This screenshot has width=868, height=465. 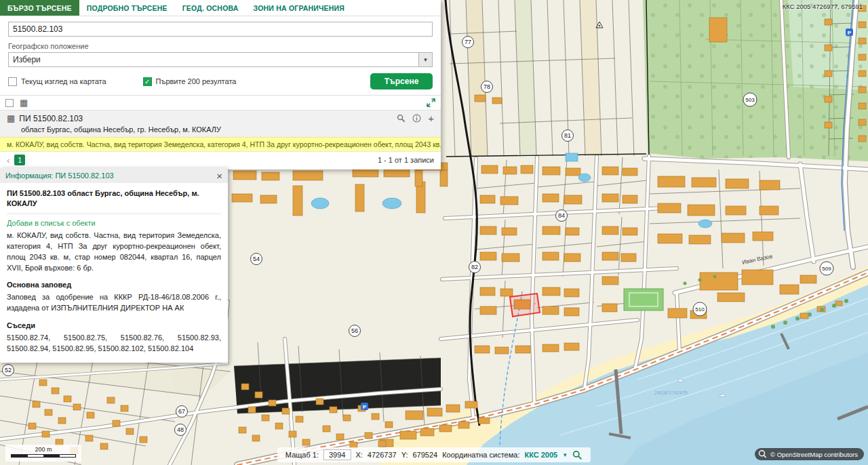 I want to click on add-to-list-icon: +, so click(x=431, y=118).